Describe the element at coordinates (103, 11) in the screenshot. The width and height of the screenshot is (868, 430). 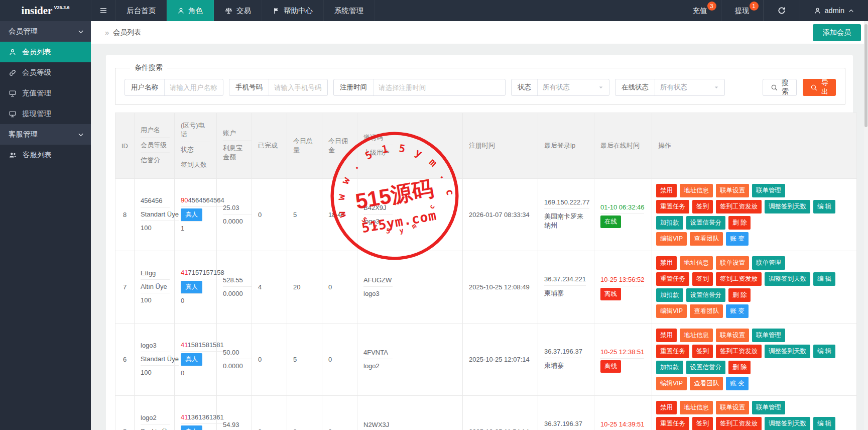
I see `sidebar-toggle-button` at that location.